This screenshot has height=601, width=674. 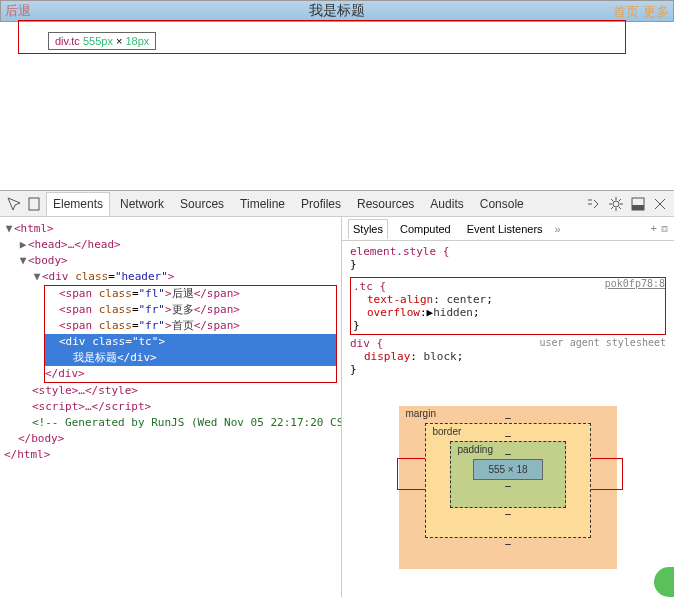 I want to click on dock-icon, so click(x=638, y=204).